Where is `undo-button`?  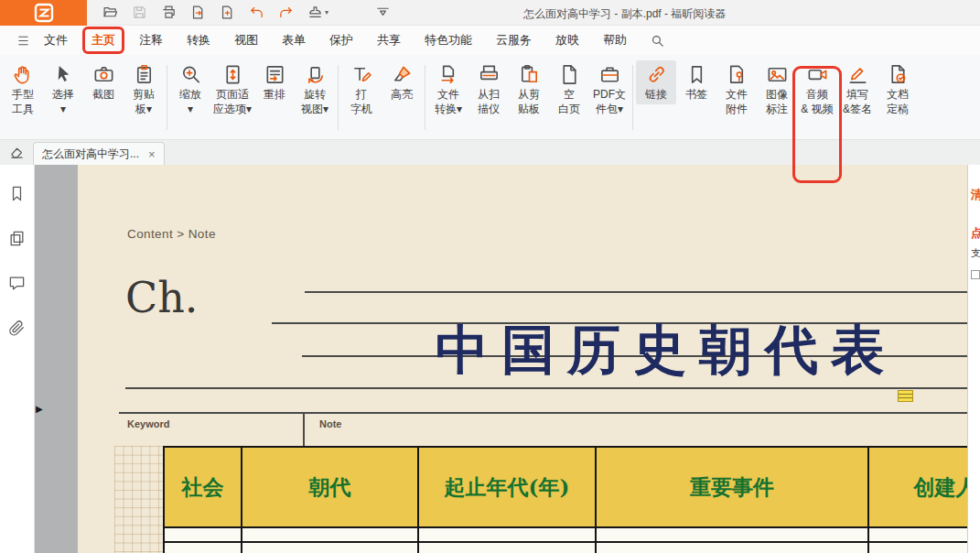 undo-button is located at coordinates (256, 13).